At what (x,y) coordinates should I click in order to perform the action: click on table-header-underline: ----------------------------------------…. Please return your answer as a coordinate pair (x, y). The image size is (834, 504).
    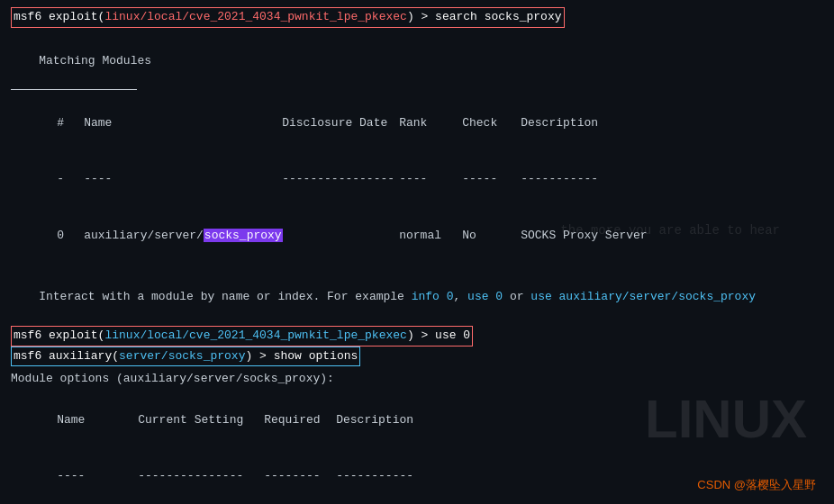
    Looking at the image, I should click on (417, 180).